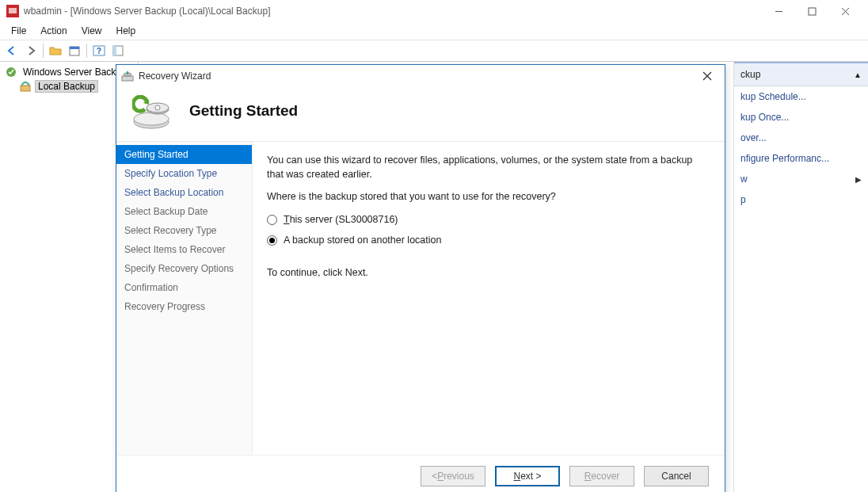  I want to click on action-recover: over..., so click(801, 138).